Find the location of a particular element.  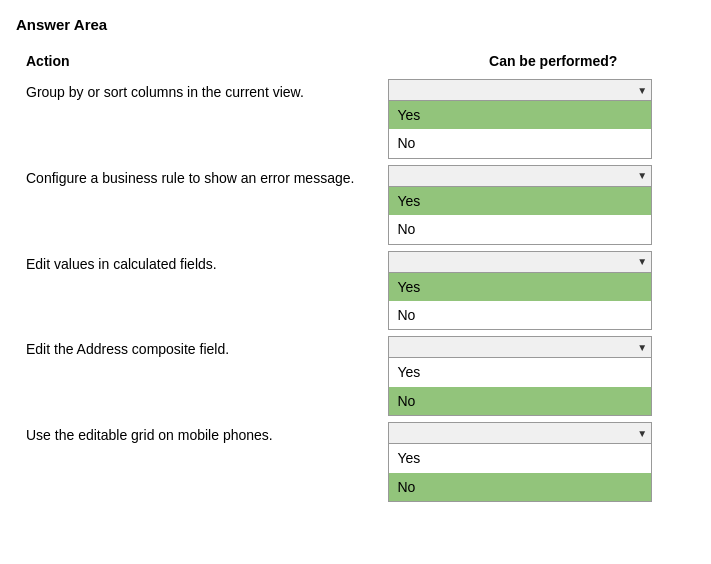

dropdown-header-5: ▼ is located at coordinates (520, 433).